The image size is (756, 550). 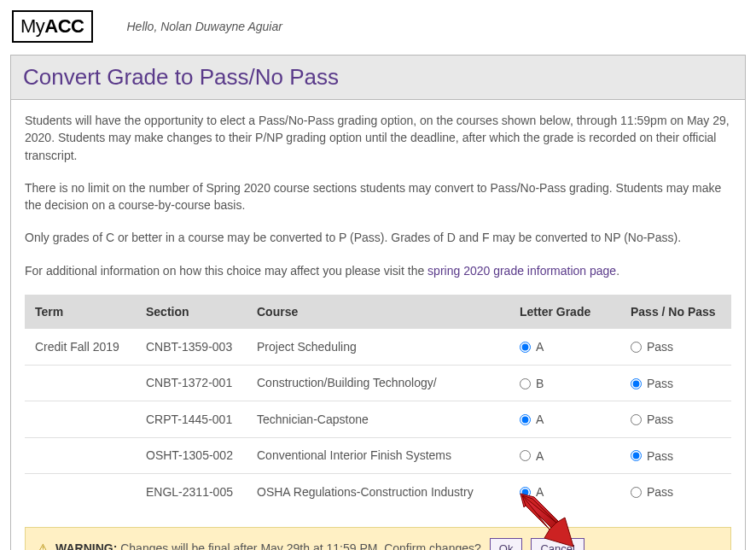 What do you see at coordinates (378, 383) in the screenshot?
I see `cell-course: Construction/Building Technology/` at bounding box center [378, 383].